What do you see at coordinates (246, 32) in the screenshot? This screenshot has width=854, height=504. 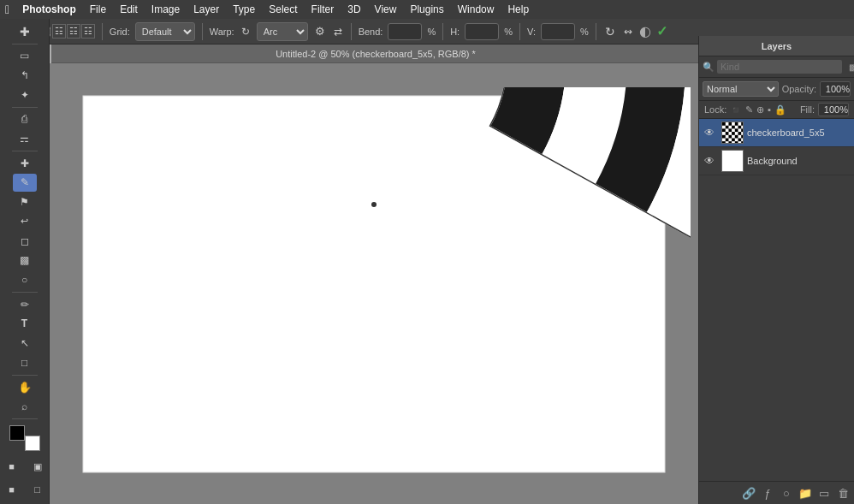 I see `warp-icon: ↻` at bounding box center [246, 32].